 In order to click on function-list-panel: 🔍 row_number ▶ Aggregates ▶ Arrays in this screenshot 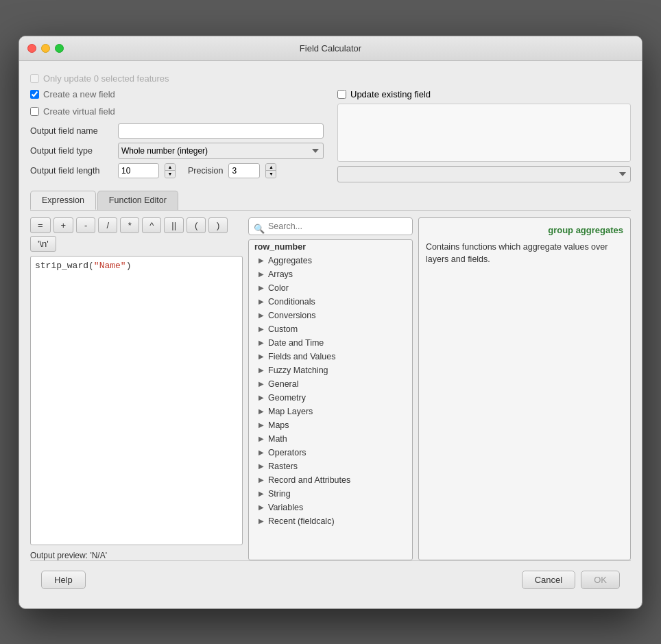, I will do `click(330, 389)`.